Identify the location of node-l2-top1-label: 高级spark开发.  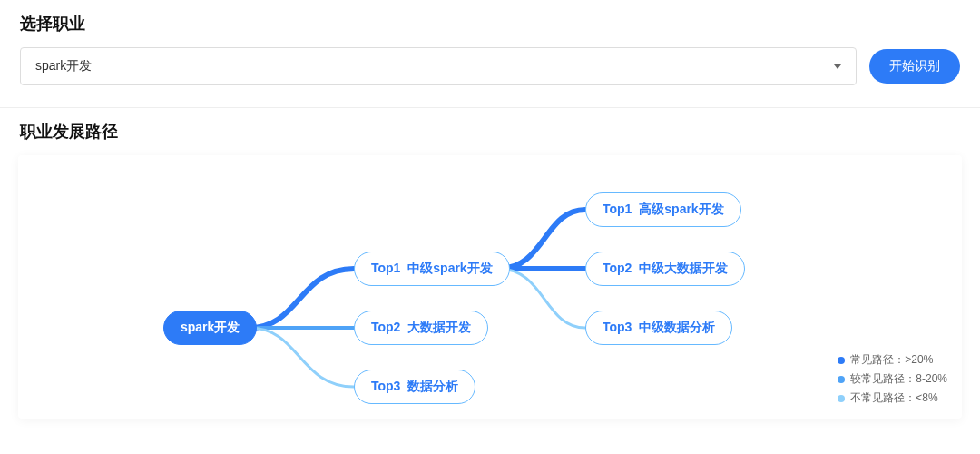
(681, 209).